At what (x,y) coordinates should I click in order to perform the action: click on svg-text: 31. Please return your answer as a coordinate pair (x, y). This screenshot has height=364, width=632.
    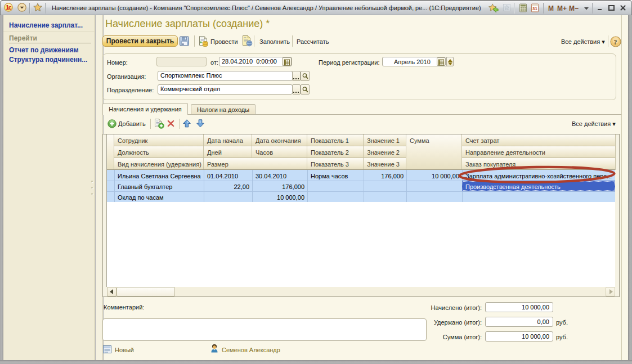
    Looking at the image, I should click on (535, 9).